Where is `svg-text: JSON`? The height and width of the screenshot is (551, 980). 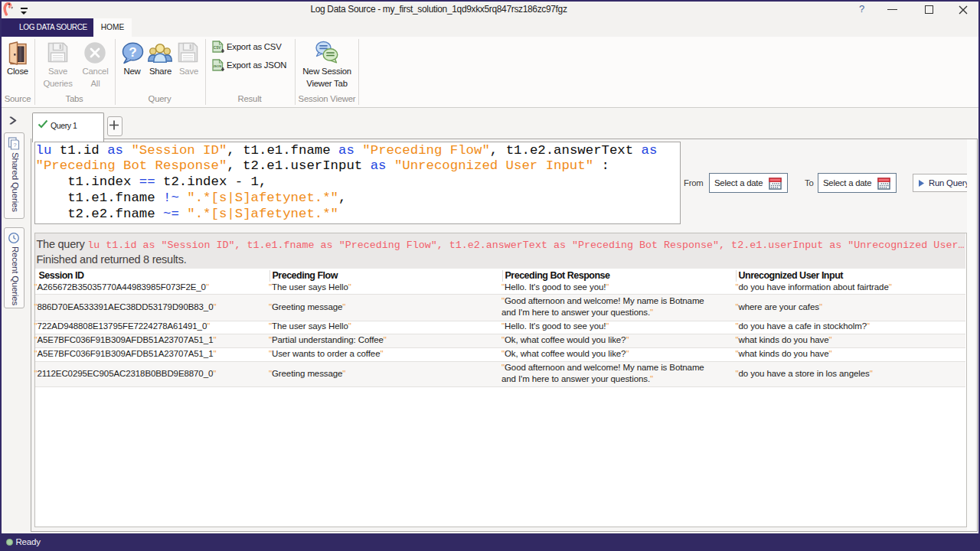
svg-text: JSON is located at coordinates (217, 66).